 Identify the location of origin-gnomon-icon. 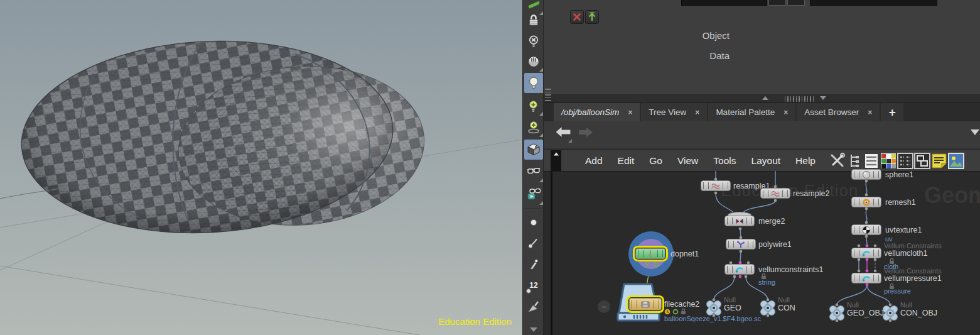
(534, 307).